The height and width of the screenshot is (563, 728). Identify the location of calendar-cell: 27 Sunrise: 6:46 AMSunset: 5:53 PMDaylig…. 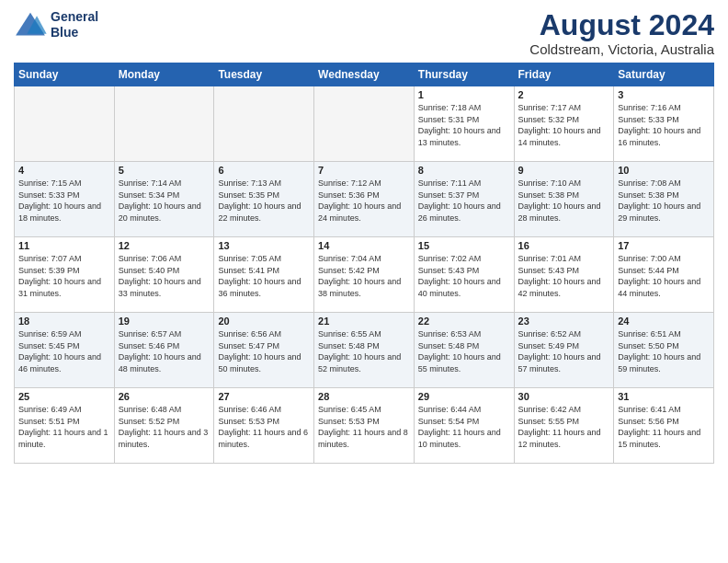
(265, 426).